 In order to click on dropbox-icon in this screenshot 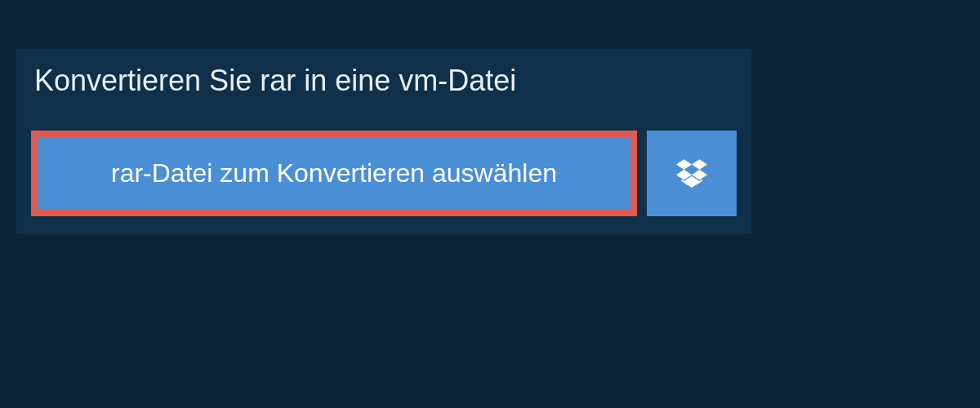, I will do `click(692, 173)`.